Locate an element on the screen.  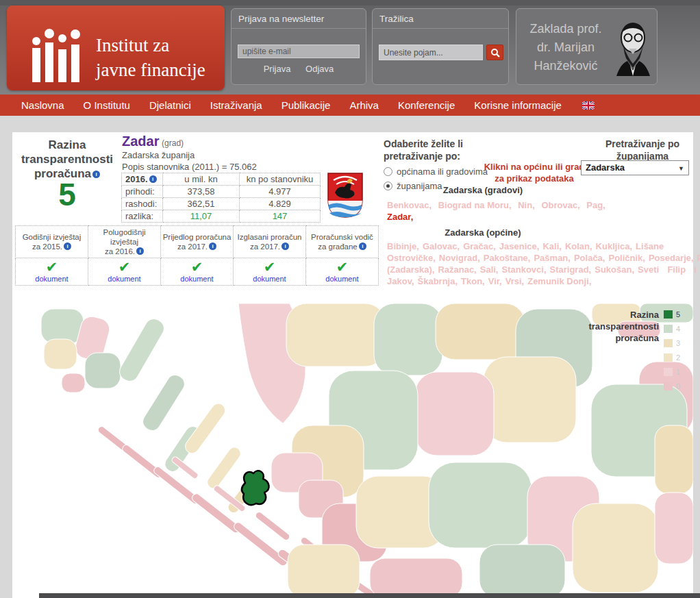
municipality-link: Ražanac, is located at coordinates (457, 270).